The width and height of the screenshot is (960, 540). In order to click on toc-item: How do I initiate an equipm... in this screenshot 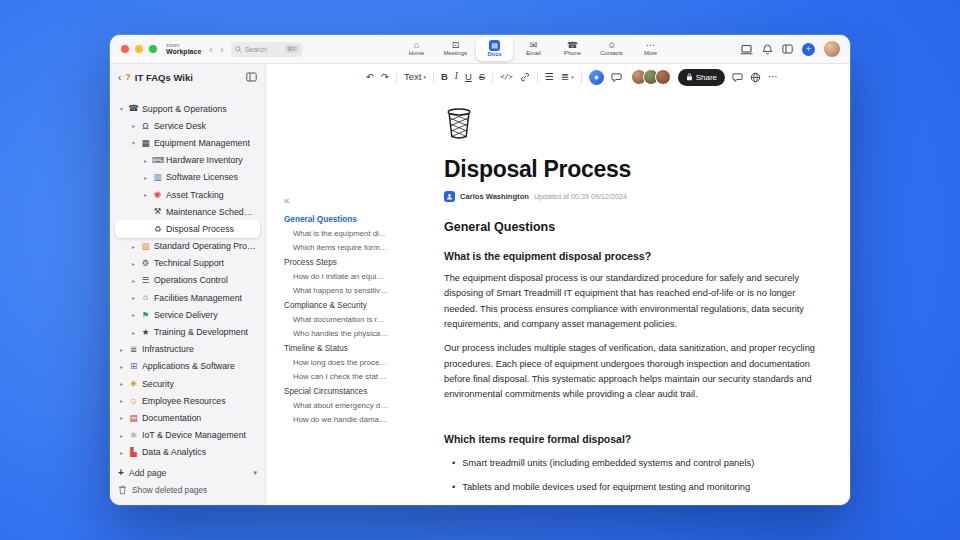, I will do `click(340, 276)`.